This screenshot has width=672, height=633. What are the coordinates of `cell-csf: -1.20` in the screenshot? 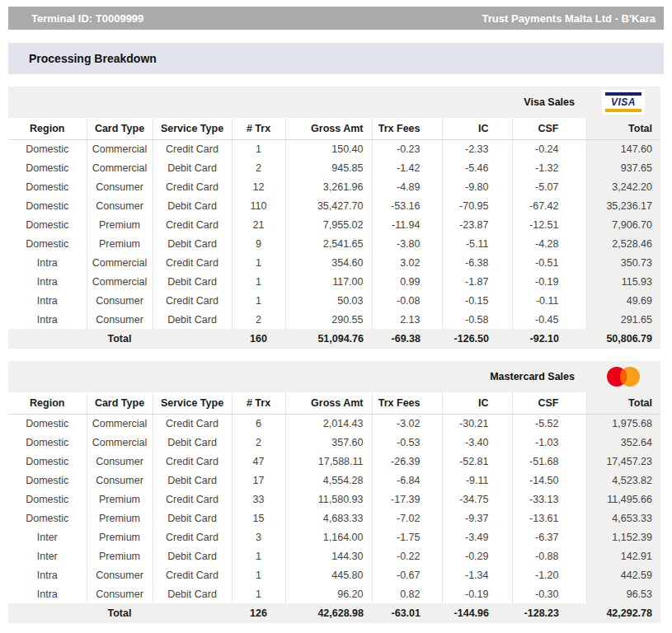 It's located at (549, 575).